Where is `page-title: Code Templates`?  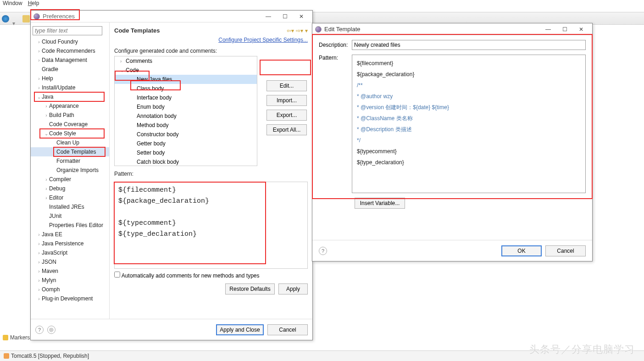
page-title: Code Templates is located at coordinates (137, 30).